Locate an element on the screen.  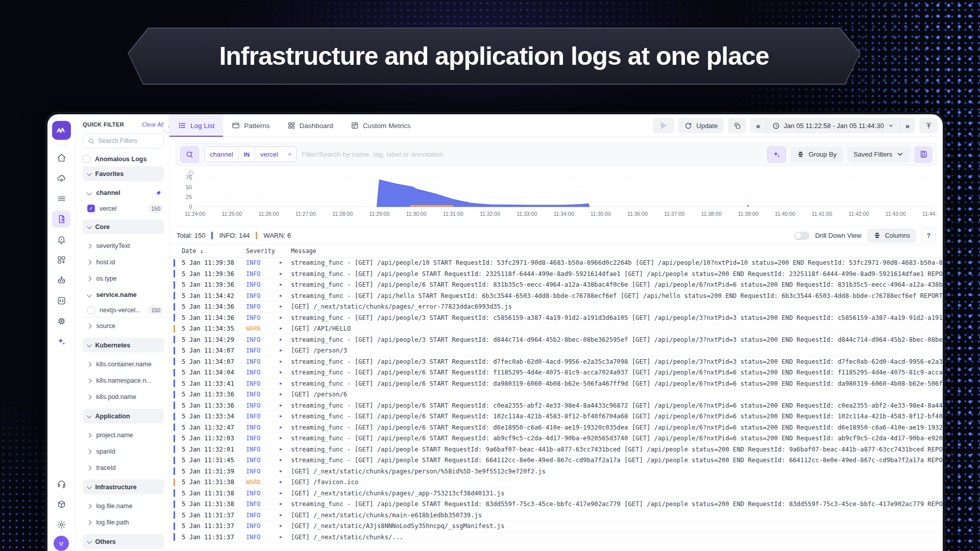
drill-down-toggle is located at coordinates (802, 236).